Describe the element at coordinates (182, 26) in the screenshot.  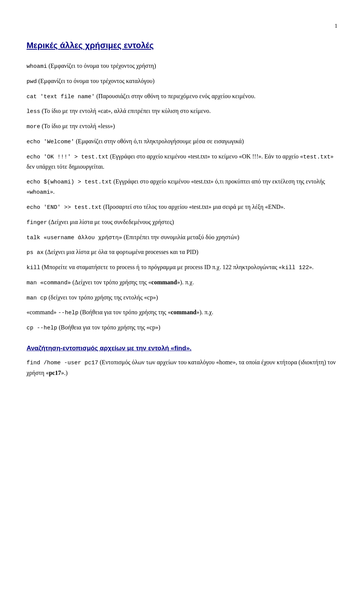
I see `page-number: 1` at that location.